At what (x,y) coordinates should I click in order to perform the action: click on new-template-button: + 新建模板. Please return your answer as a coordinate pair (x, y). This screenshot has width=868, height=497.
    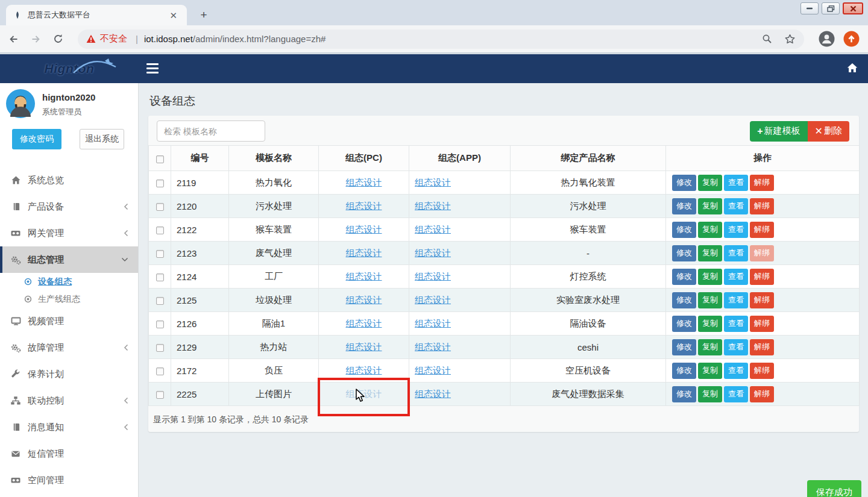
    Looking at the image, I should click on (779, 131).